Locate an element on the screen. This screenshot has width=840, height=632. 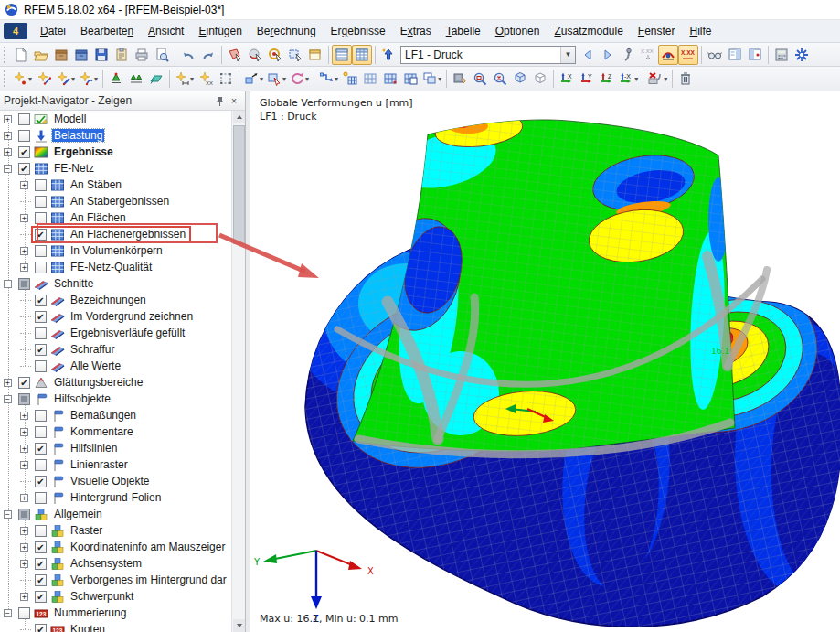
new-window-button is located at coordinates (315, 55).